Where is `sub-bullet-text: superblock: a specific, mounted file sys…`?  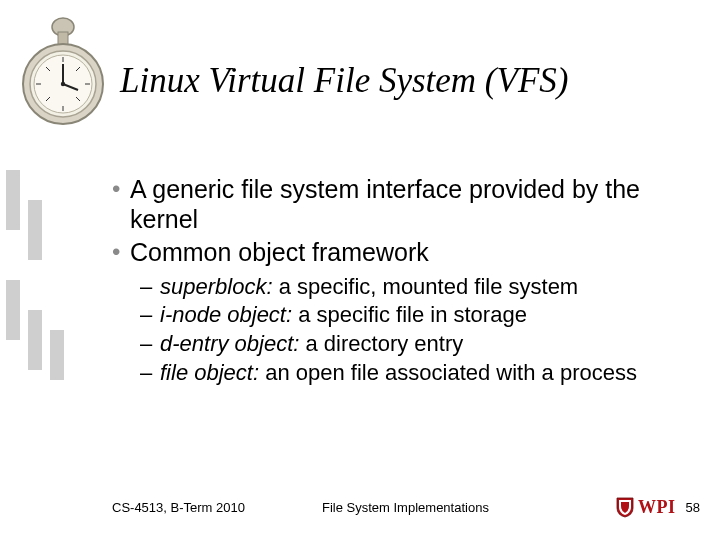 sub-bullet-text: superblock: a specific, mounted file sys… is located at coordinates (425, 287).